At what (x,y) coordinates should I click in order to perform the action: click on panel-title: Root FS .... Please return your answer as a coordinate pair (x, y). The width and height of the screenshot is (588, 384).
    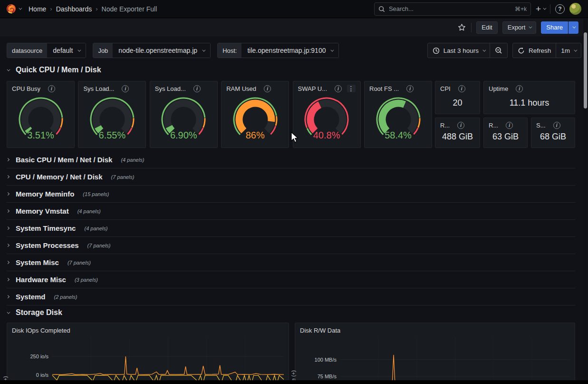
    Looking at the image, I should click on (384, 89).